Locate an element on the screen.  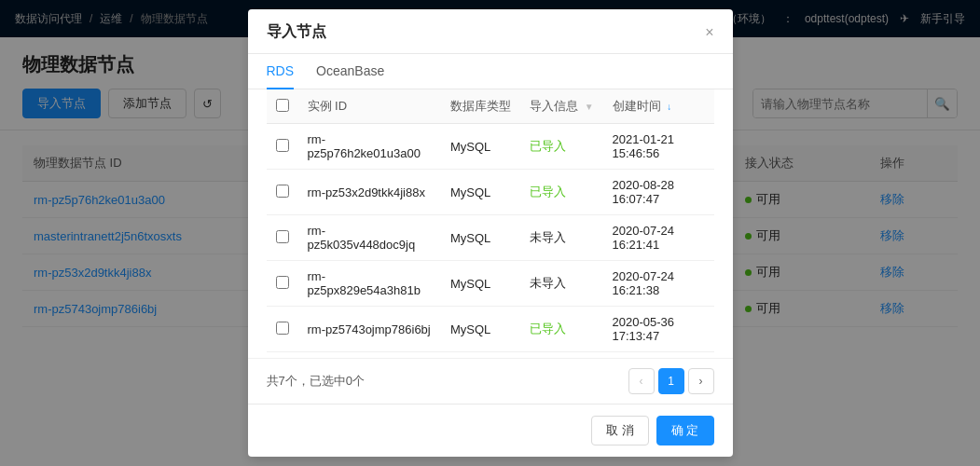
modal-table-row: rm-pz5px829e54a3h81b MySQL 未导入 2020-07-2… is located at coordinates (490, 283).